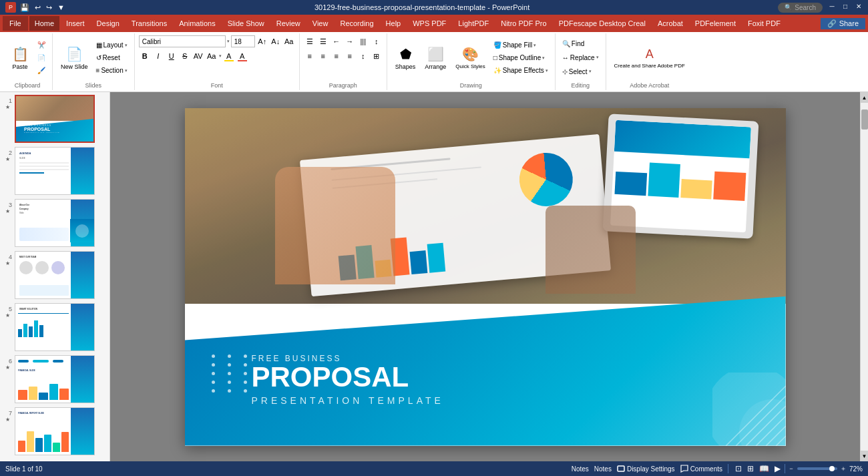 The height and width of the screenshot is (476, 868). I want to click on copy-button: 📄, so click(41, 58).